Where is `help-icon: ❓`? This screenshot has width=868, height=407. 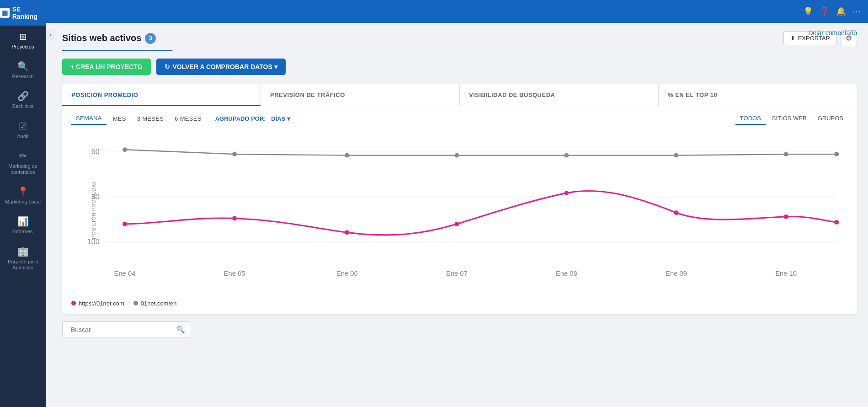
help-icon: ❓ is located at coordinates (825, 11).